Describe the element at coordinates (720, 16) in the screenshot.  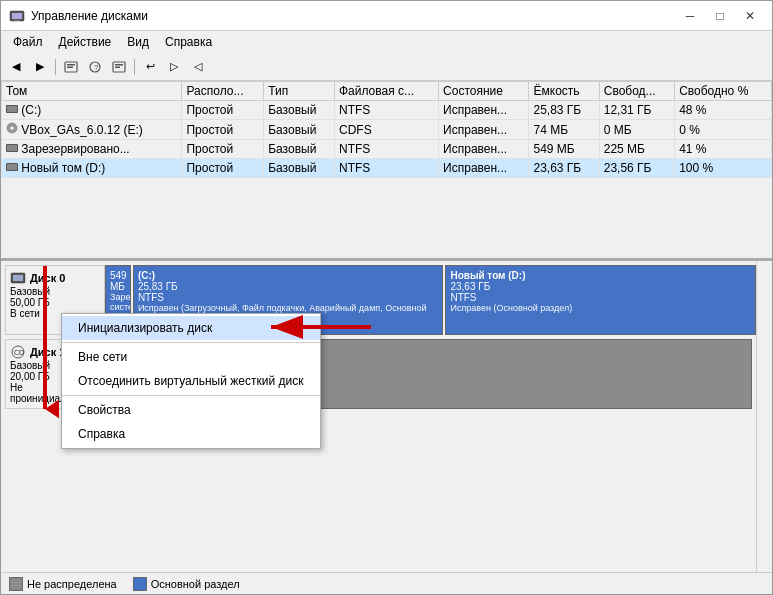
I see `maximize-button: □` at that location.